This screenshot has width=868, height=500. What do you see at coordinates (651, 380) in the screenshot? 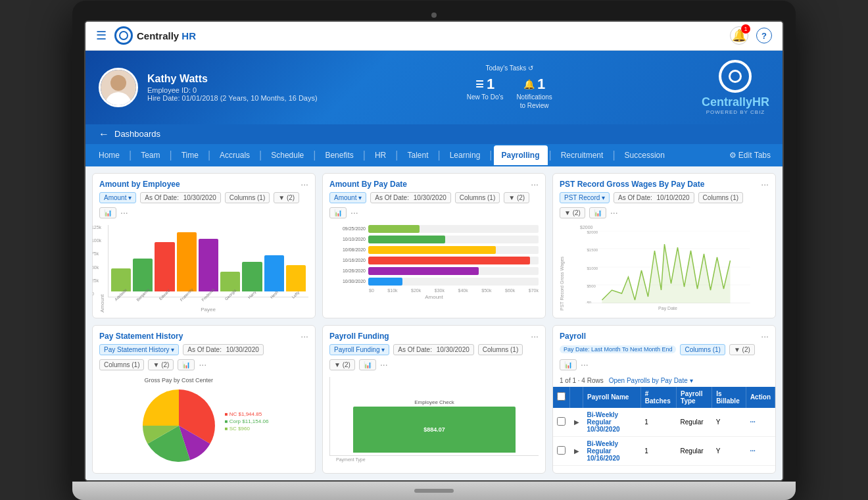
I see `open-payrolls-link: Open Payrolls by Pay Date ▾` at bounding box center [651, 380].